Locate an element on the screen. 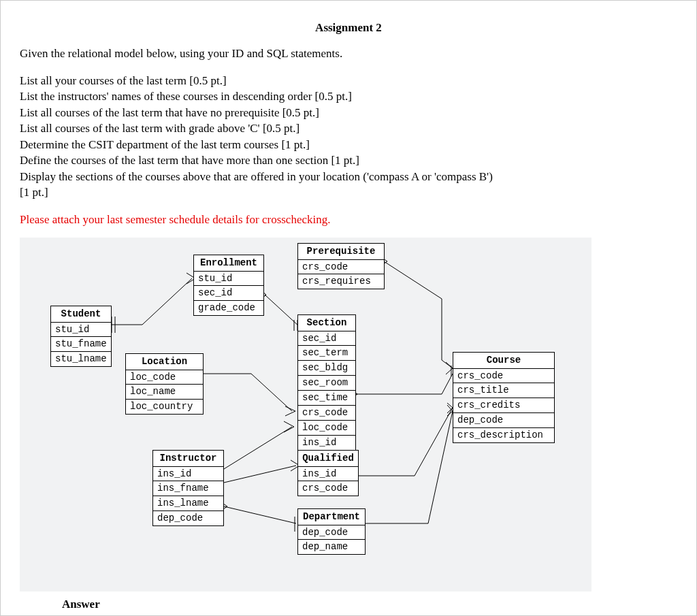 This screenshot has width=697, height=616. entity-header: Course is located at coordinates (504, 361).